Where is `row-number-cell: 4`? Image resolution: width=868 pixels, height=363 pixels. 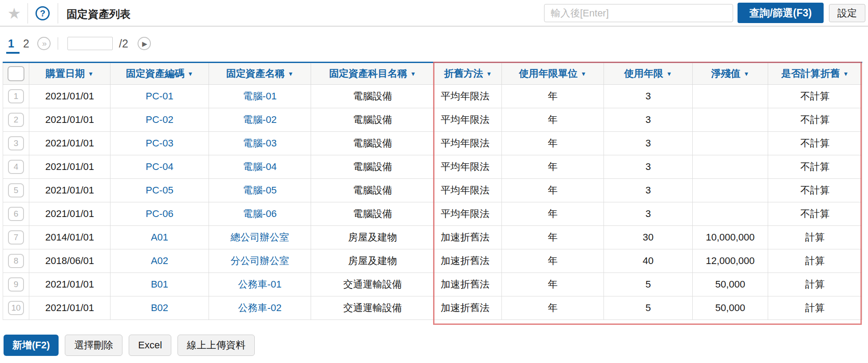
row-number-cell: 4 is located at coordinates (16, 167).